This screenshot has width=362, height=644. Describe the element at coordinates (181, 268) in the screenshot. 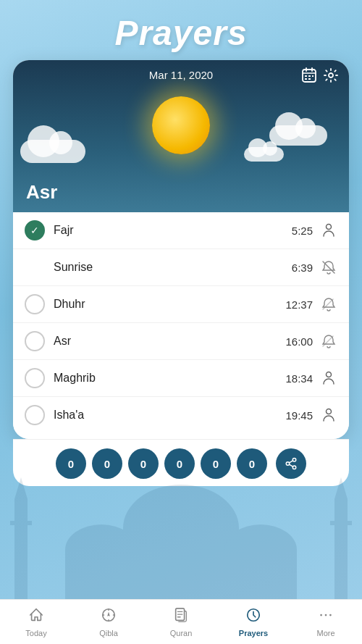

I see `prayer-row-sunrise: Sunrise6:39` at that location.